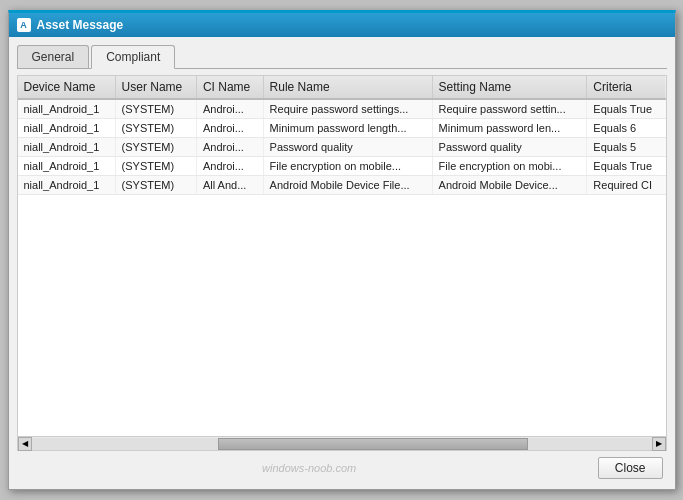  Describe the element at coordinates (510, 128) in the screenshot. I see `table-cell: Minimum password len...` at that location.